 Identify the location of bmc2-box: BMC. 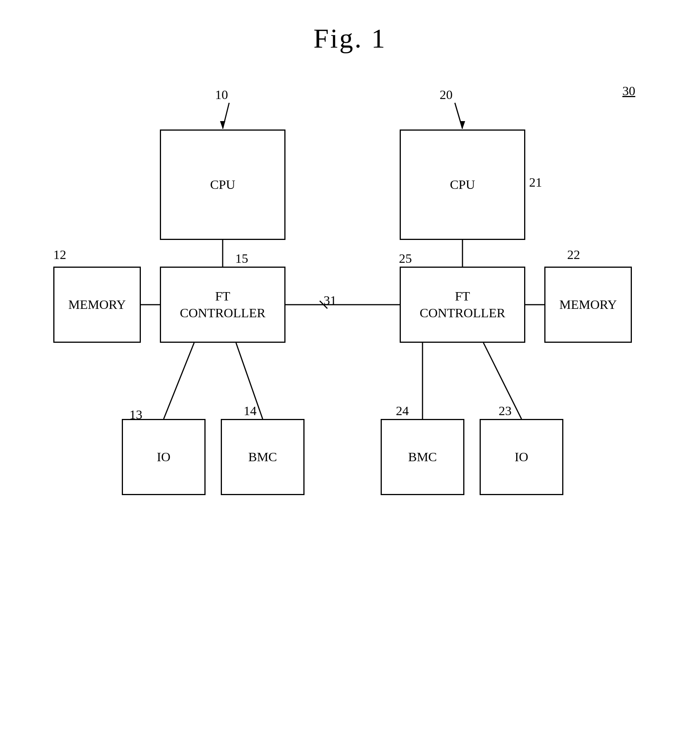
(423, 457).